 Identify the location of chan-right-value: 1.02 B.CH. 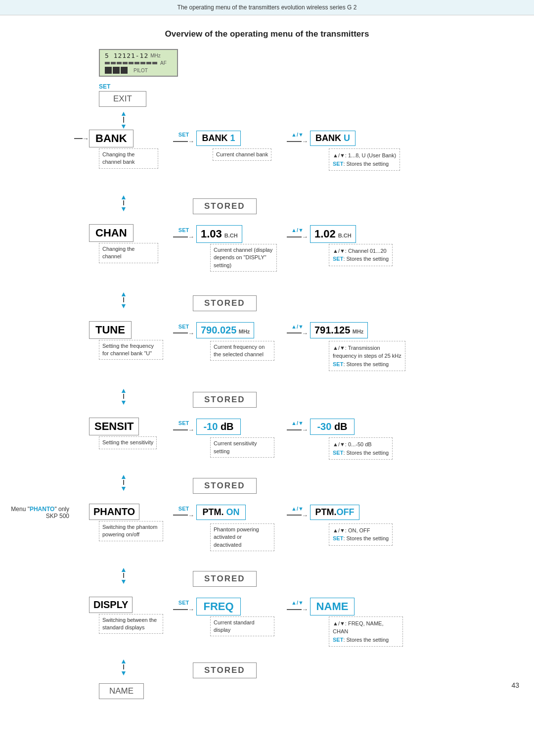
(333, 234).